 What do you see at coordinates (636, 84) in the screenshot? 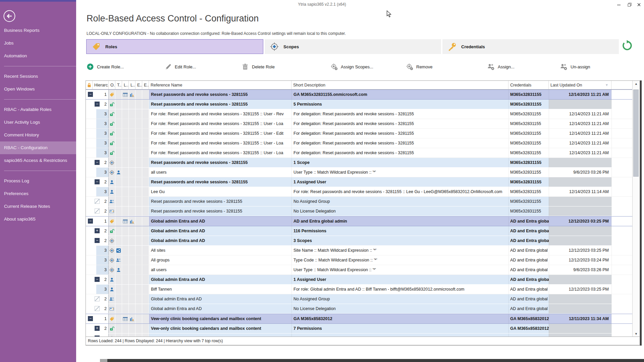
I see `scroll-up-icon: ▲` at bounding box center [636, 84].